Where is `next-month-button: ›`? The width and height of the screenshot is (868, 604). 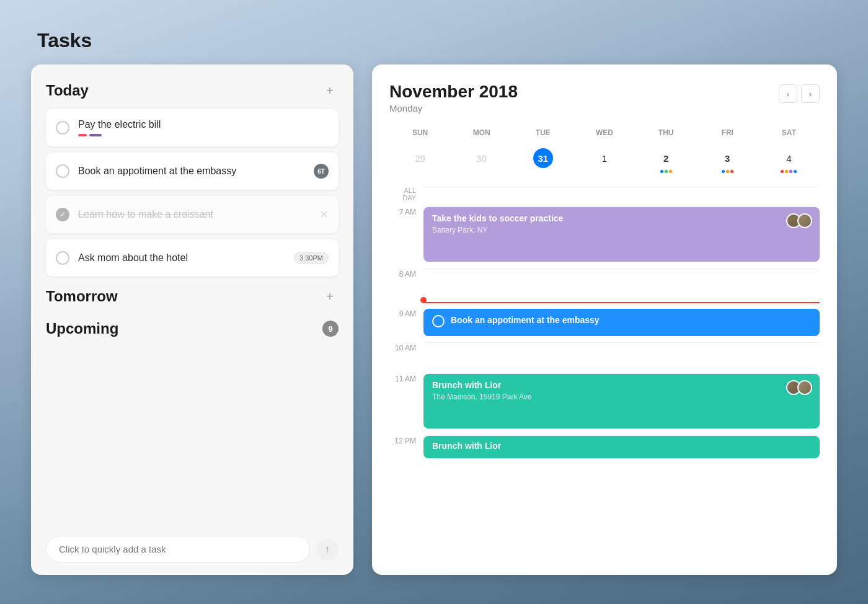 next-month-button: › is located at coordinates (810, 94).